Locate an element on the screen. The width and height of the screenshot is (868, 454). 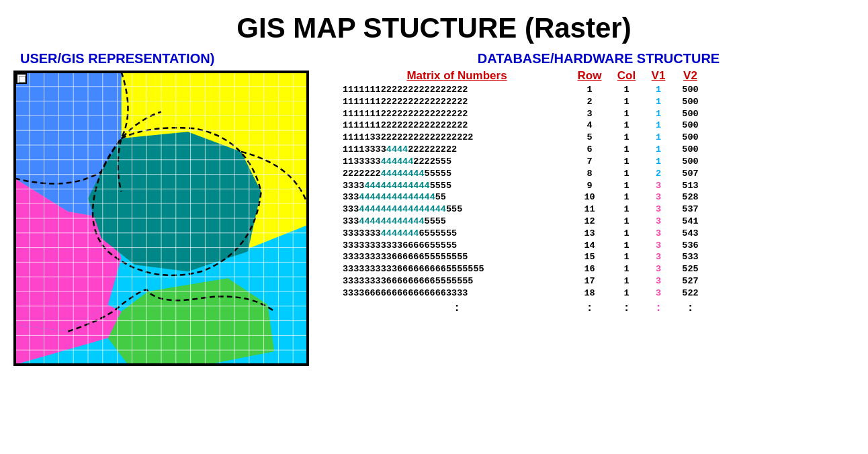
table-row: 33334444444444445555913513 is located at coordinates (525, 186).